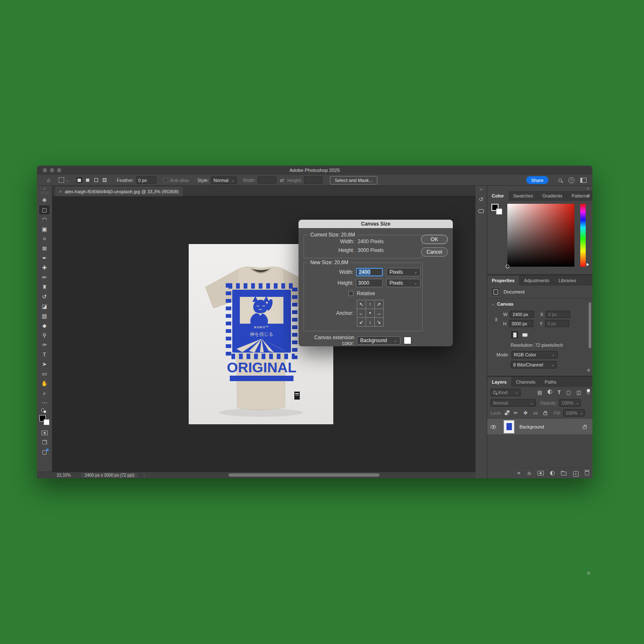 This screenshot has width=644, height=644. I want to click on new-height-input: 3000, so click(369, 283).